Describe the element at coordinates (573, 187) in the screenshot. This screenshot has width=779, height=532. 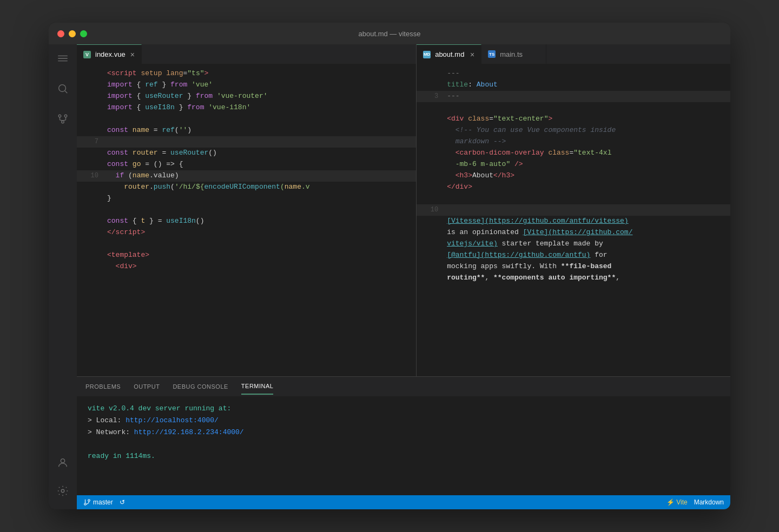
I see `code-line: </div>` at that location.